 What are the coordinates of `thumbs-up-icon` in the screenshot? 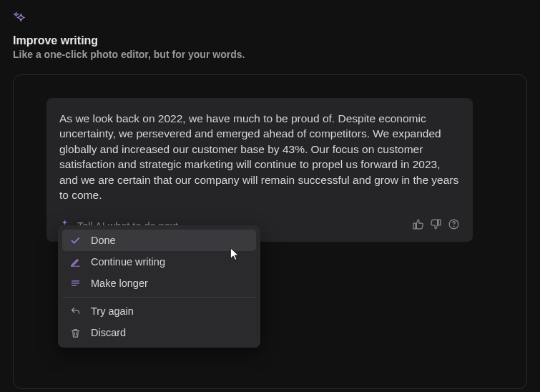 It's located at (418, 226).